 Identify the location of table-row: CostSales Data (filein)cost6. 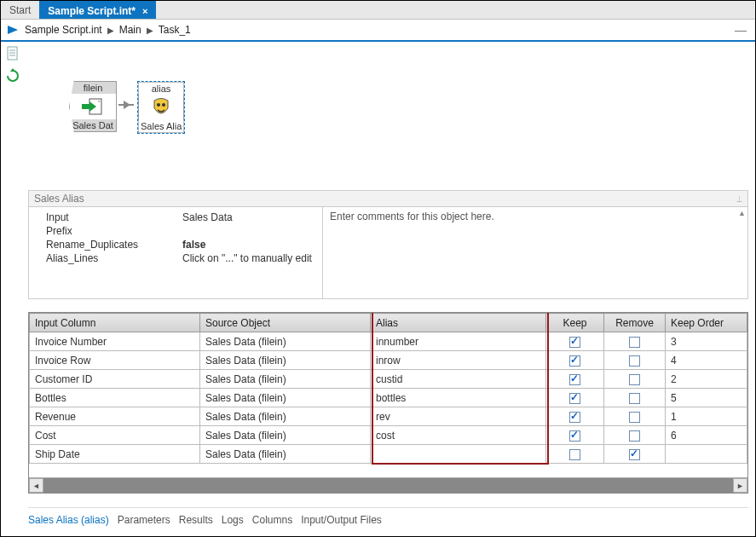
(389, 436).